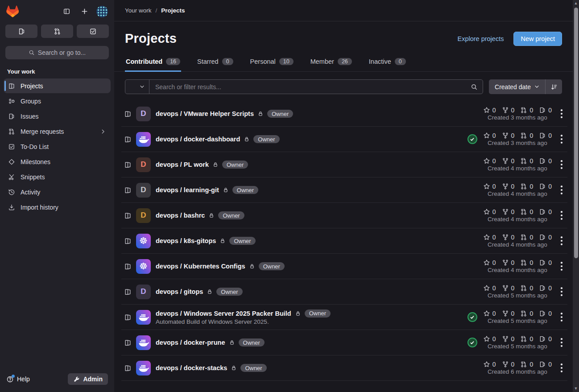 The image size is (579, 392). What do you see at coordinates (344, 114) in the screenshot?
I see `project-row: D devops / VMware Helper Scripts Owner 0…` at bounding box center [344, 114].